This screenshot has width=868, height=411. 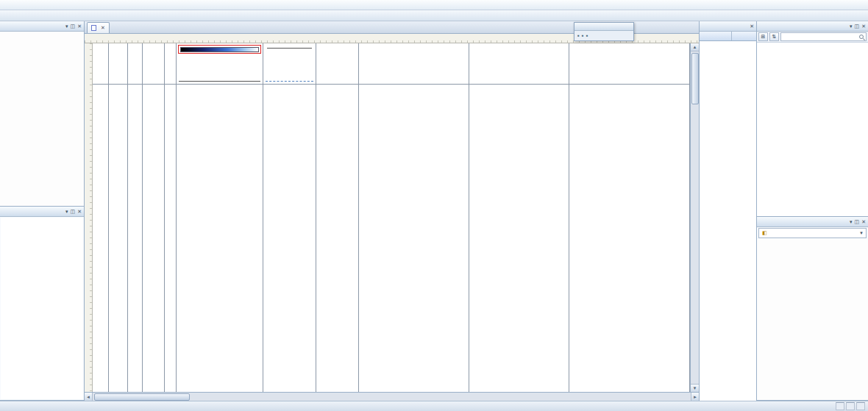 I want to click on chevron-down-icon: ▼, so click(x=861, y=233).